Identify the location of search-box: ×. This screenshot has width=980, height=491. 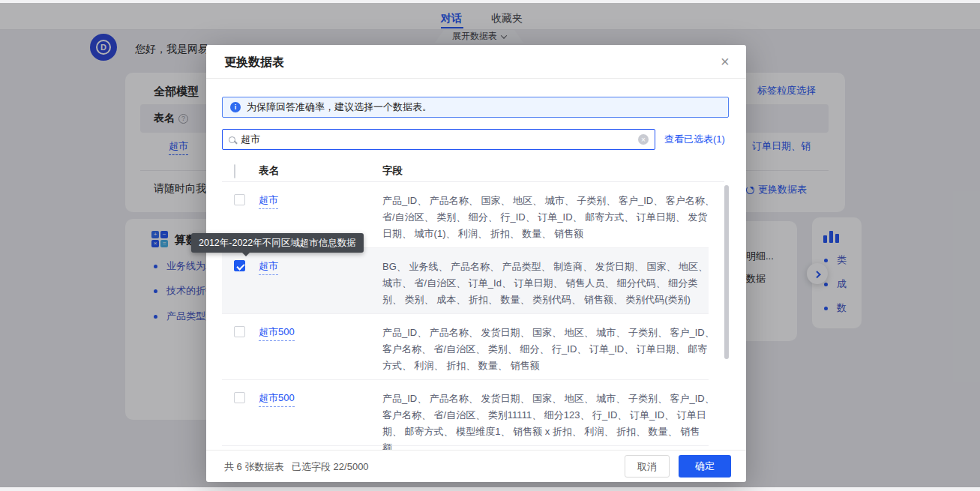
(439, 139).